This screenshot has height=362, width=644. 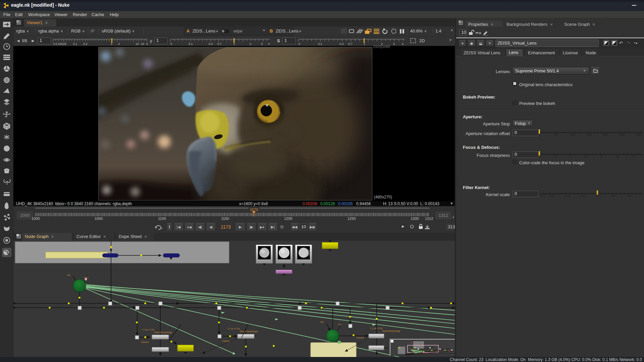 What do you see at coordinates (60, 44) in the screenshot?
I see `svg-text: 0.0.02625` at bounding box center [60, 44].